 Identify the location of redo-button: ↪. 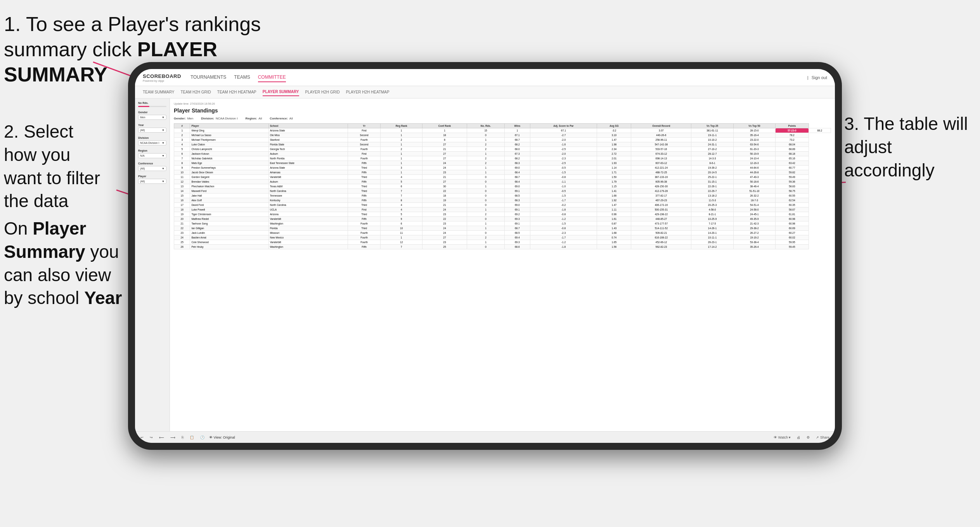
(151, 437).